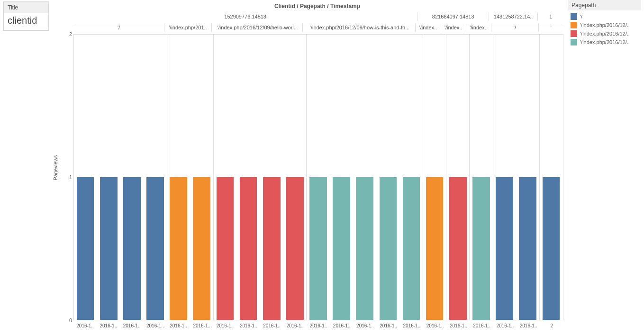 This screenshot has width=644, height=335. I want to click on hierarchy-cell: '/index.php/2016/12/09/hello-worl.., so click(257, 27).